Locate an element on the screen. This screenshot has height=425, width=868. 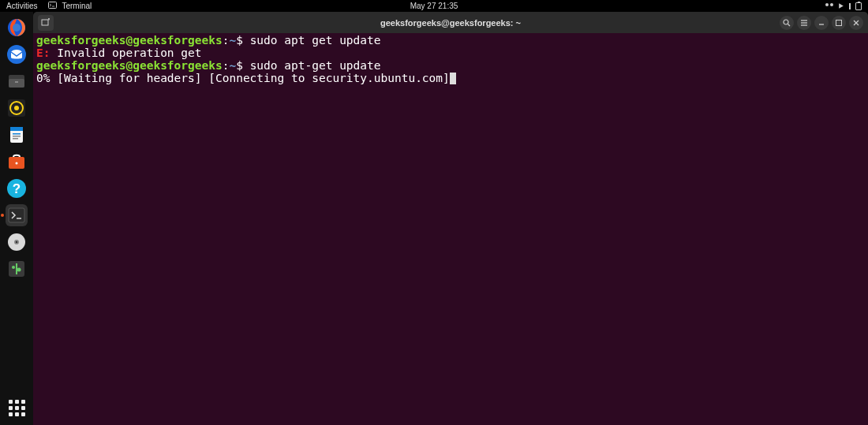
writer-icon is located at coordinates (17, 135).